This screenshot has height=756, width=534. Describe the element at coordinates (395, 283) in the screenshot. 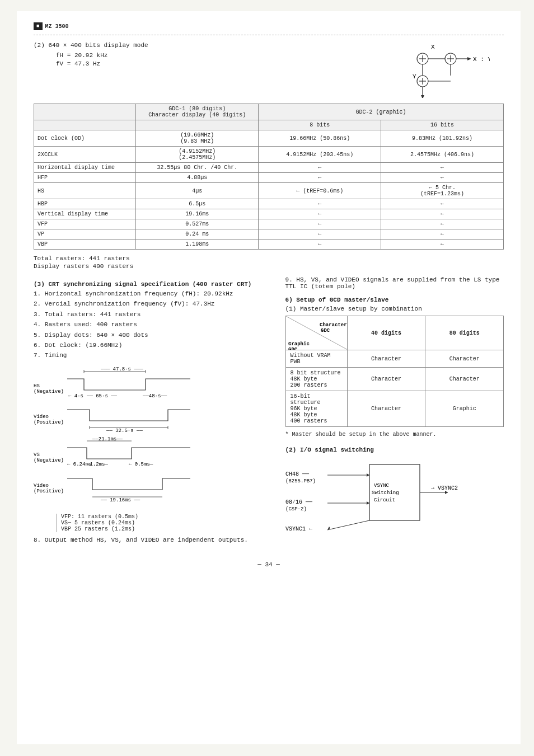

I see `item9: 9. HS, VS, and VIDEO signals are supplie…` at that location.